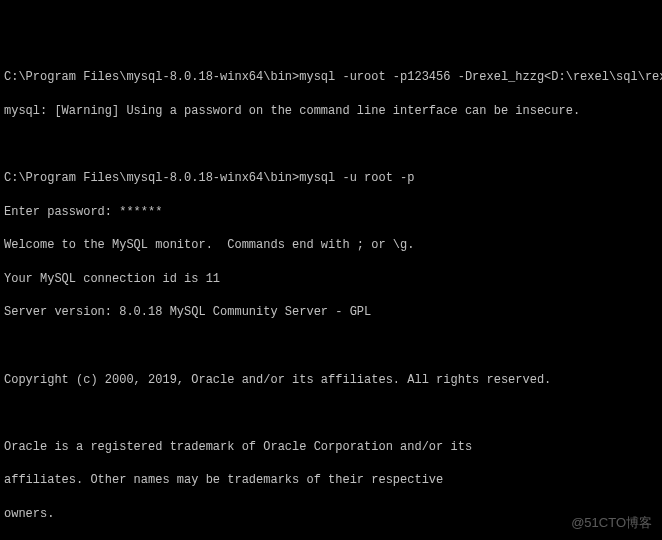  Describe the element at coordinates (331, 448) in the screenshot. I see `trademark-line: Oracle is a registered trademark of Orac…` at that location.